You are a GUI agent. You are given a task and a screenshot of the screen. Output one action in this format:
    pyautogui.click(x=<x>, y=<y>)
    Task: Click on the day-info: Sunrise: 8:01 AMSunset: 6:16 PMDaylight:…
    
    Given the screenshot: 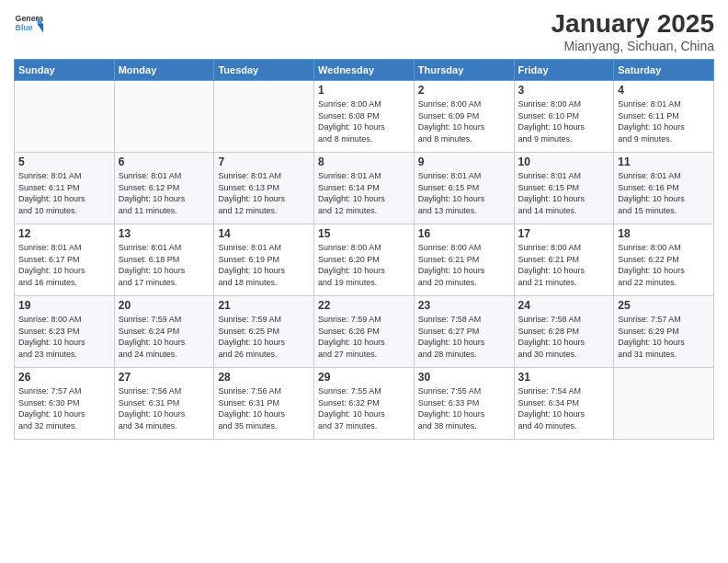 What is the action you would take?
    pyautogui.click(x=664, y=193)
    